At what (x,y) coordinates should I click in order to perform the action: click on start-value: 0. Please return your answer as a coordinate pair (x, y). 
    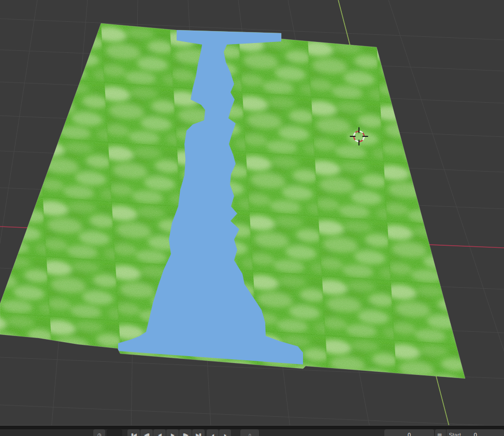
    Looking at the image, I should click on (470, 434).